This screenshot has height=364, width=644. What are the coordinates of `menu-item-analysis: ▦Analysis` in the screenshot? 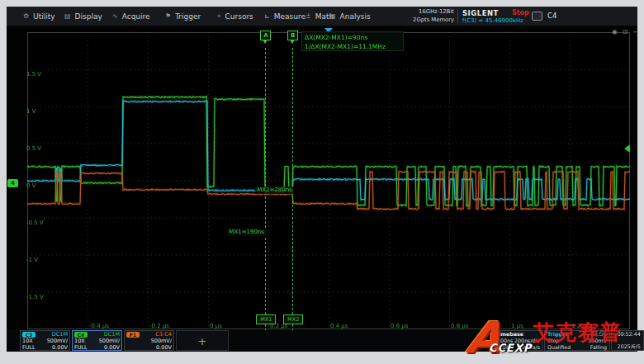 It's located at (350, 17).